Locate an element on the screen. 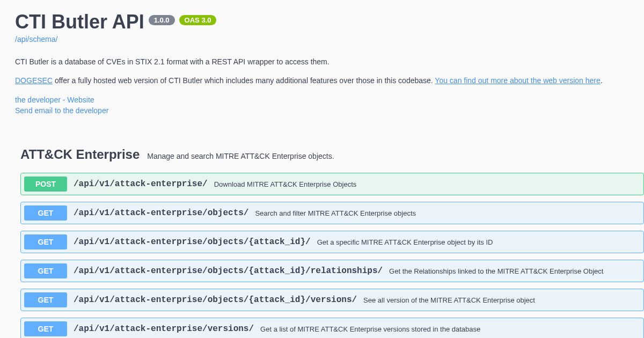 The width and height of the screenshot is (644, 338). endpoint-summary: Search and filter MITRE ATT&CK Enterpris… is located at coordinates (335, 214).